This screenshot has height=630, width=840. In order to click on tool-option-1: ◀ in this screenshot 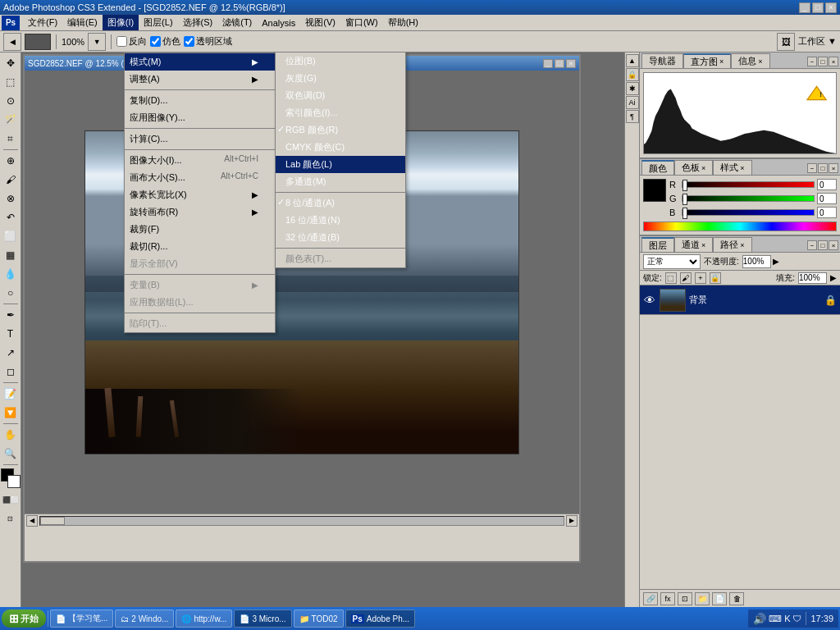, I will do `click(12, 42)`.